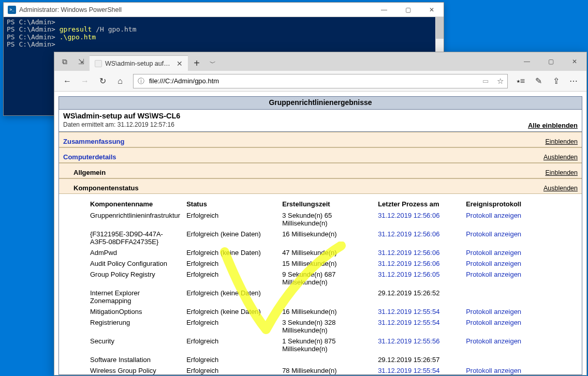 The image size is (588, 376). Describe the element at coordinates (320, 103) in the screenshot. I see `report-banner: Gruppenrichtlinienergebnisse` at that location.